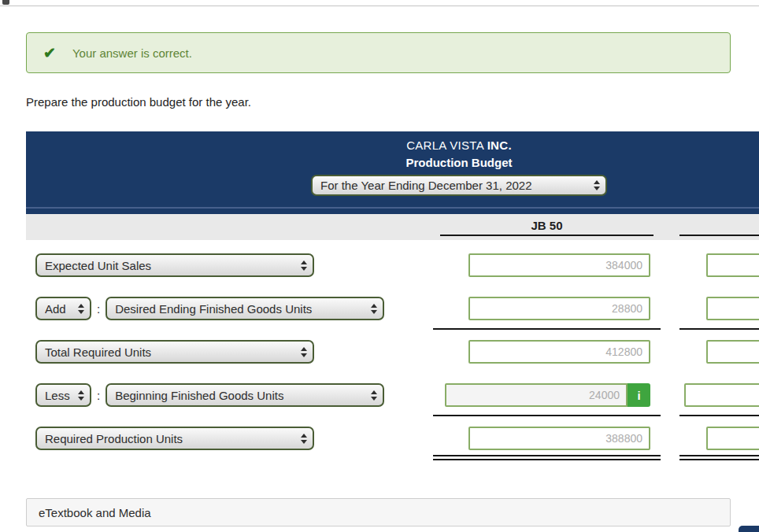 The height and width of the screenshot is (532, 759). What do you see at coordinates (392, 169) in the screenshot?
I see `budget-header: CARLA VISTA INC. Production Budget For t…` at bounding box center [392, 169].